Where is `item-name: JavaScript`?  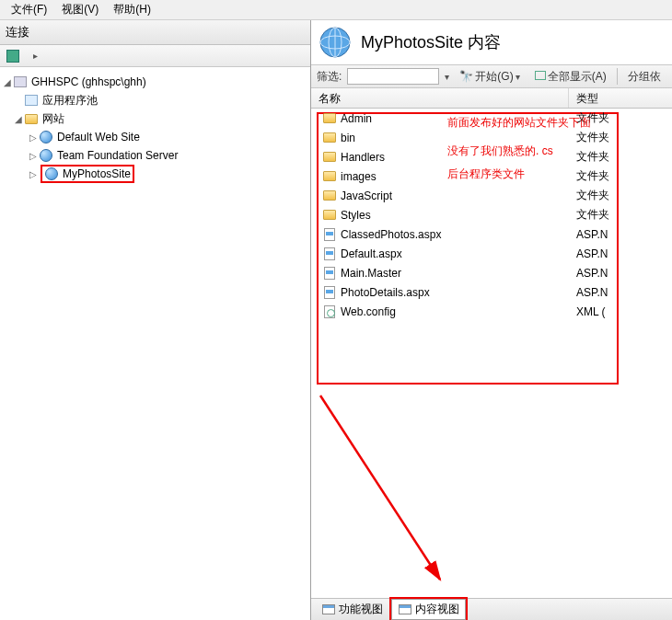
item-name: JavaScript is located at coordinates (366, 196).